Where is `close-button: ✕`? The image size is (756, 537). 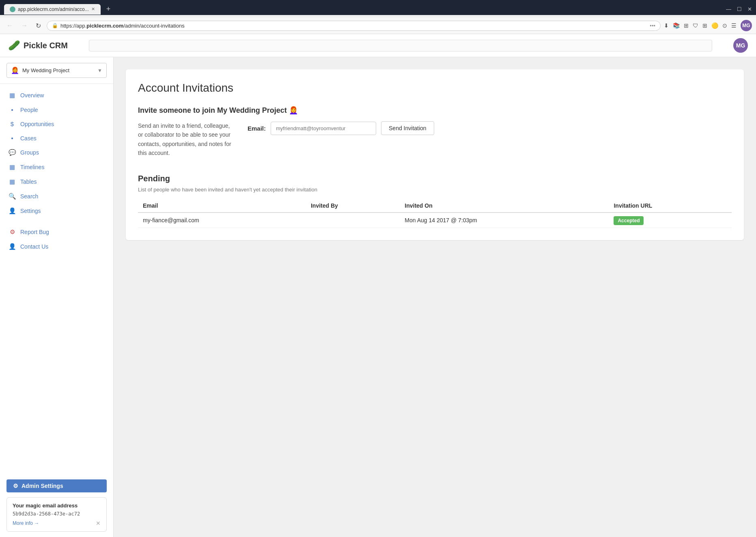 close-button: ✕ is located at coordinates (750, 9).